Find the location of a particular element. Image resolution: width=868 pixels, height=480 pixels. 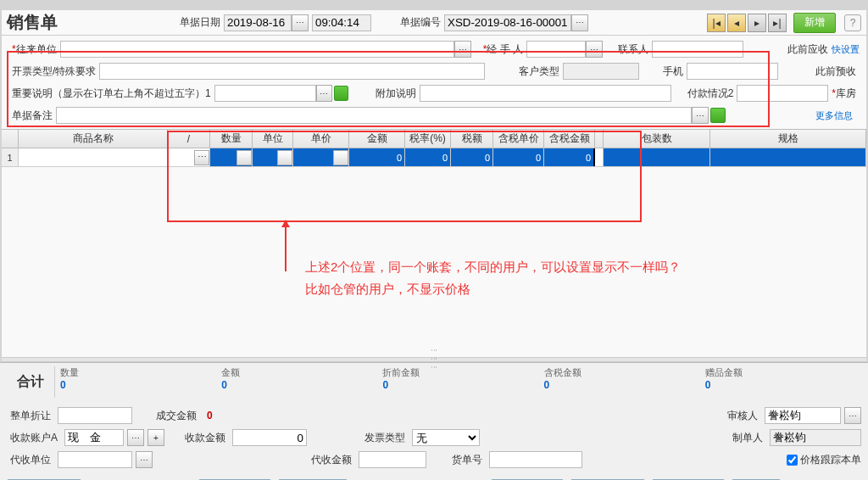

add-button: 新增 is located at coordinates (815, 23).